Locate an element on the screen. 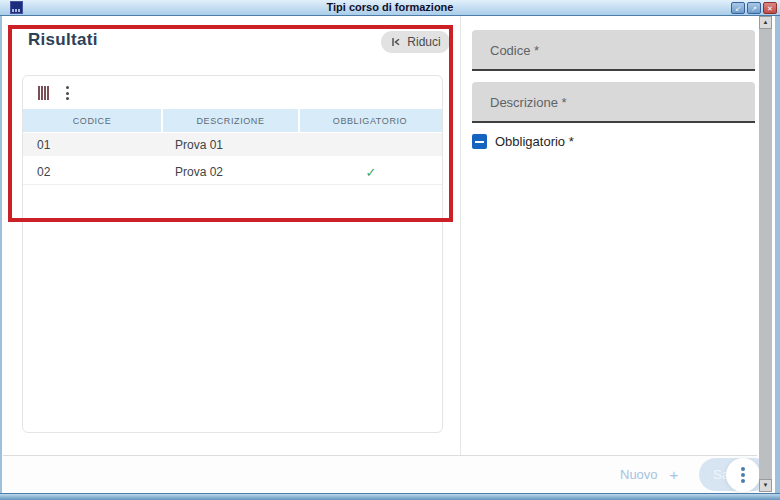  titlebar: Tipi corso di formazione ↙ ↗ ✕ is located at coordinates (390, 8).